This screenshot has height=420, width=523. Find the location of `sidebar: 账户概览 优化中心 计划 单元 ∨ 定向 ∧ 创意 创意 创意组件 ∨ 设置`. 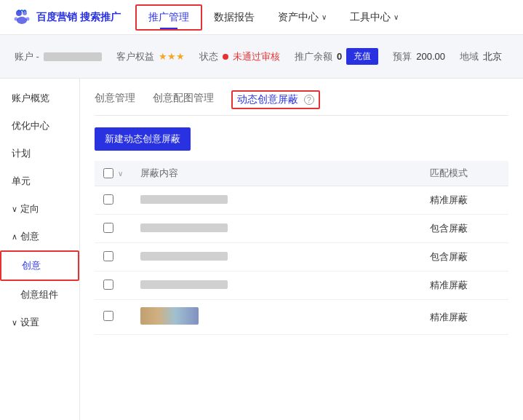

sidebar: 账户概览 优化中心 计划 单元 ∨ 定向 ∧ 创意 创意 创意组件 ∨ 设置 is located at coordinates (40, 249).